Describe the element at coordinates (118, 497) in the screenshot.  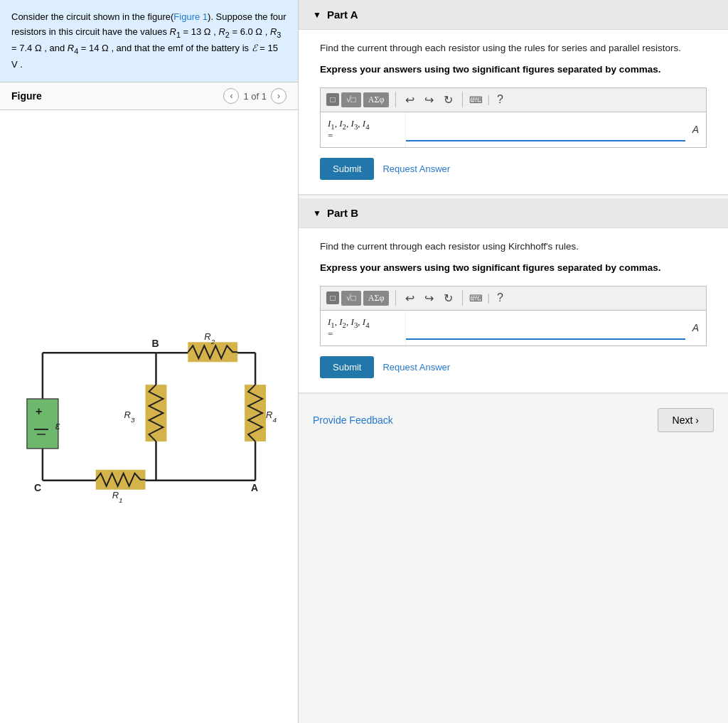
I see `svg-text: R1` at that location.